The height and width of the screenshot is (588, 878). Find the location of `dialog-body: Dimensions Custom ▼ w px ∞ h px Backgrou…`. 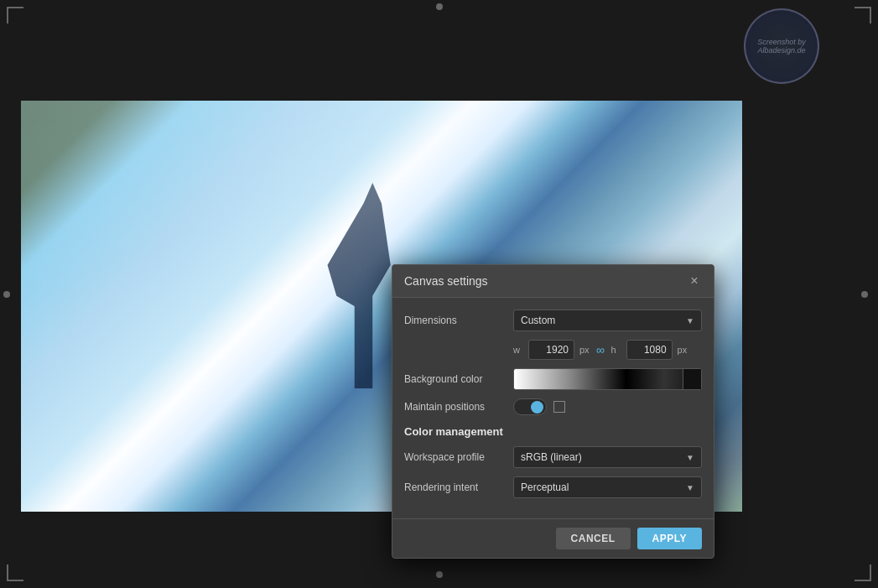

dialog-body: Dimensions Custom ▼ w px ∞ h px Backgrou… is located at coordinates (553, 408).